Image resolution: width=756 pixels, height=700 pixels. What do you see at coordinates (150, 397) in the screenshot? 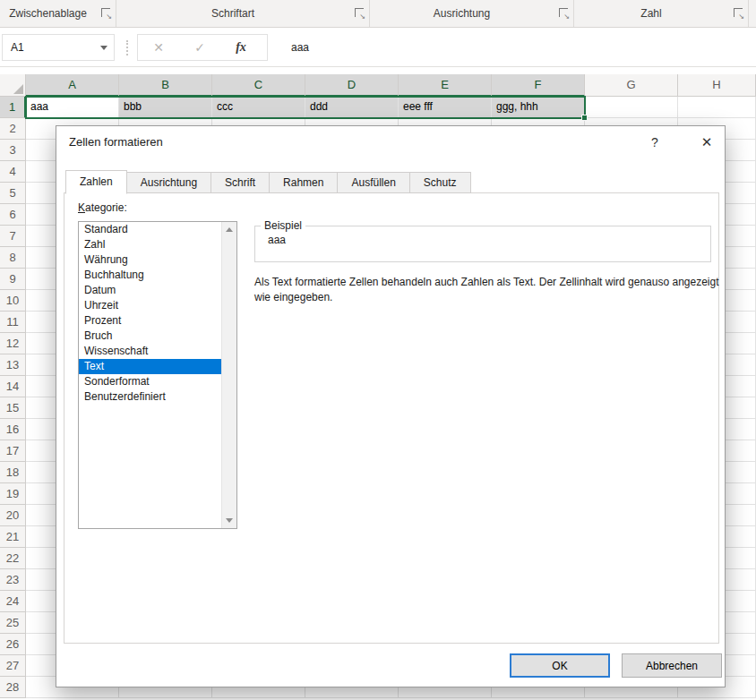
I see `category-benutzerdefiniert: Benutzerdefiniert` at bounding box center [150, 397].